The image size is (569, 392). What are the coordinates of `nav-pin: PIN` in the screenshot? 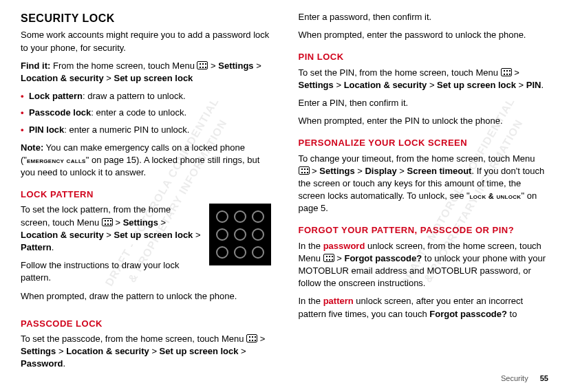 It's located at (534, 85).